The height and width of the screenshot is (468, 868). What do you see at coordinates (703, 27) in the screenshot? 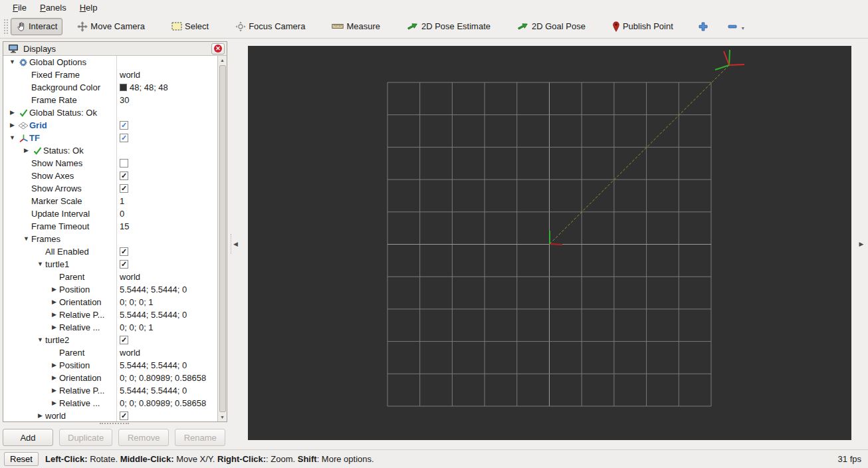
I see `tool-add-tool-plus` at bounding box center [703, 27].